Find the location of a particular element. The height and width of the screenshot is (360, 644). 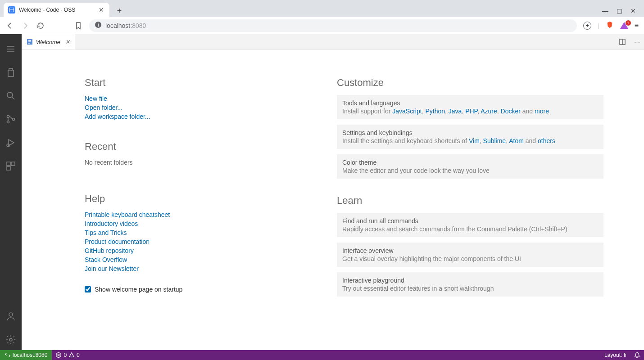

extensions-icon is located at coordinates (11, 166).